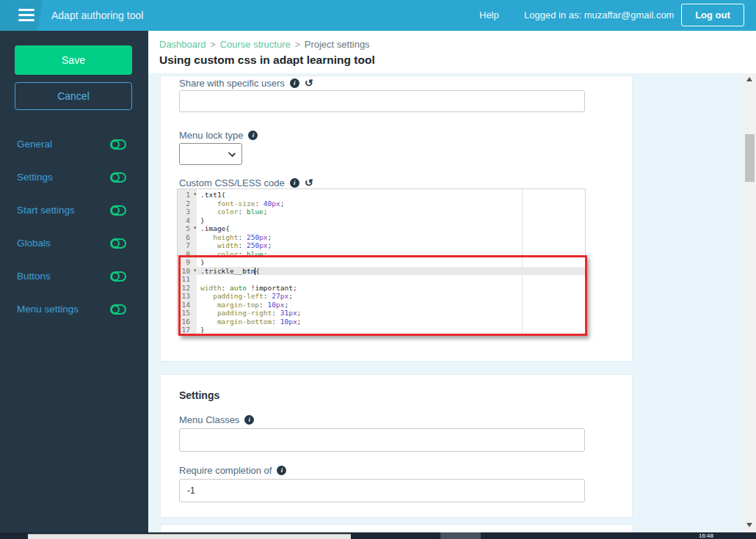  What do you see at coordinates (382, 279) in the screenshot?
I see `code-line: 11` at bounding box center [382, 279].